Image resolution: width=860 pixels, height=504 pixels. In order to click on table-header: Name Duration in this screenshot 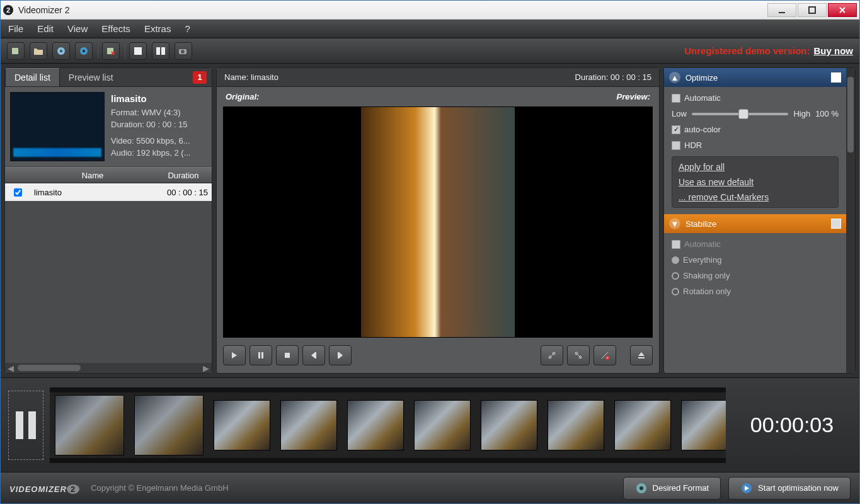, I will do `click(108, 175)`.